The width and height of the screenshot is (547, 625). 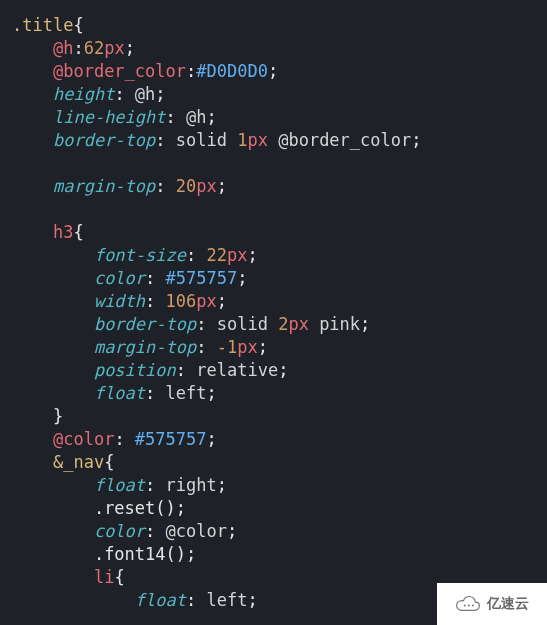 What do you see at coordinates (186, 393) in the screenshot?
I see `token-kw: left` at bounding box center [186, 393].